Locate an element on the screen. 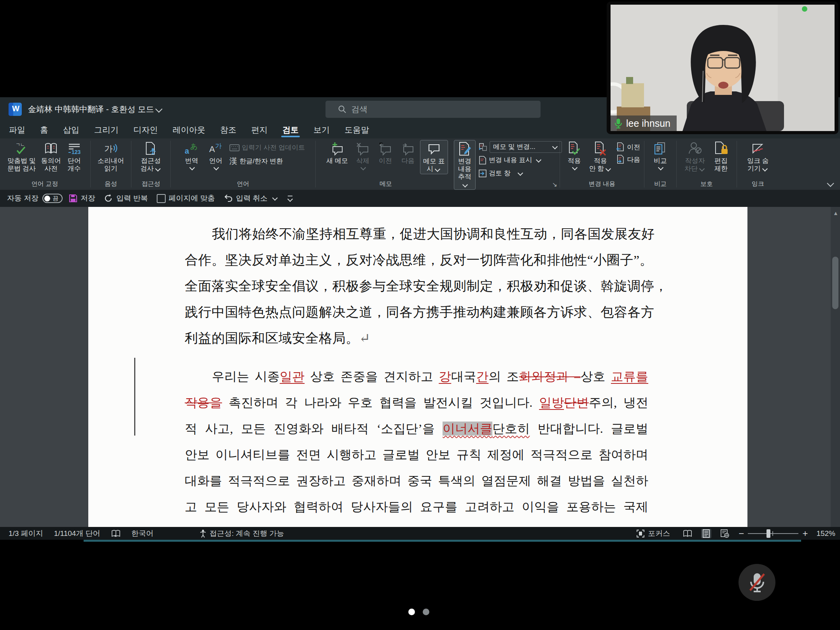  participant-name-tag: lee ihnsun is located at coordinates (644, 123).